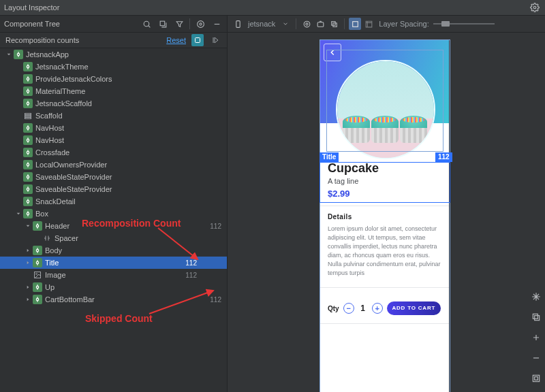 The image size is (545, 392). Describe the element at coordinates (536, 317) in the screenshot. I see `layers-icon` at that location.